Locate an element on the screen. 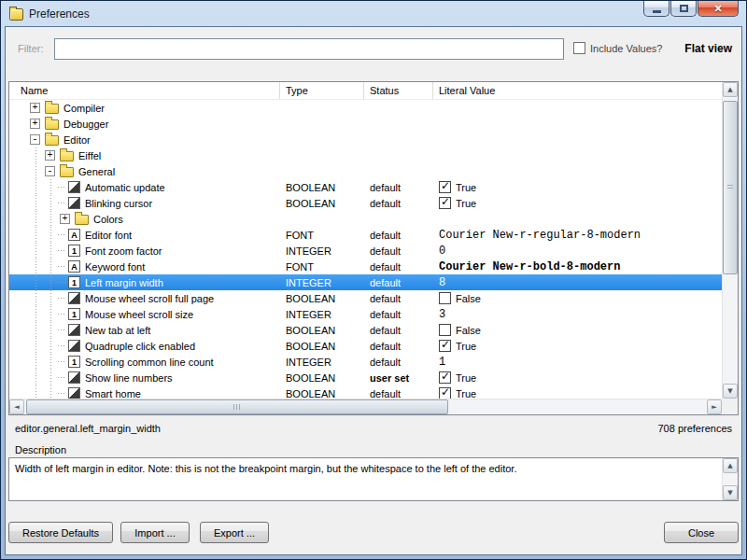 Image resolution: width=747 pixels, height=560 pixels. minimize-button is located at coordinates (656, 9).